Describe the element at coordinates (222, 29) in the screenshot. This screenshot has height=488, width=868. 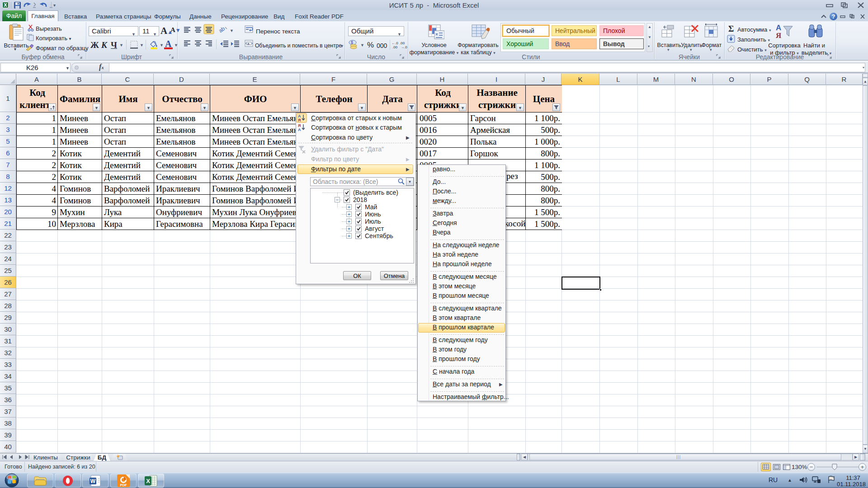
I see `svg-text: ab` at that location.